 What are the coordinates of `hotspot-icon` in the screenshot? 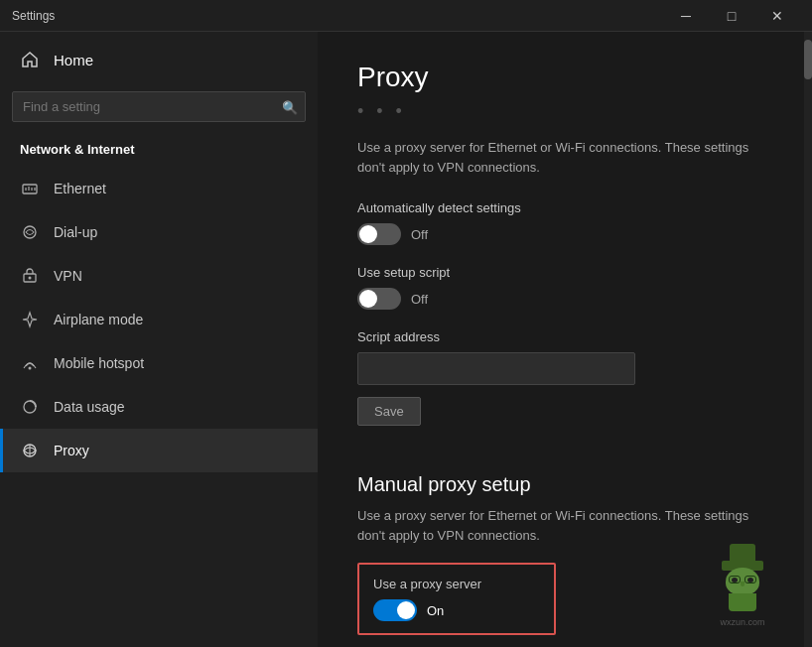 It's located at (30, 363).